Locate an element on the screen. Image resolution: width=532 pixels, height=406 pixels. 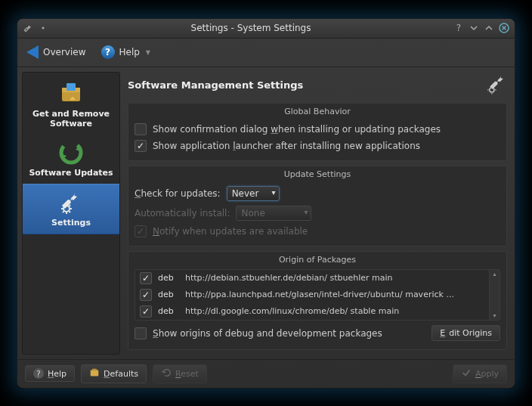
scrollbar: ▴▾ is located at coordinates (494, 295).